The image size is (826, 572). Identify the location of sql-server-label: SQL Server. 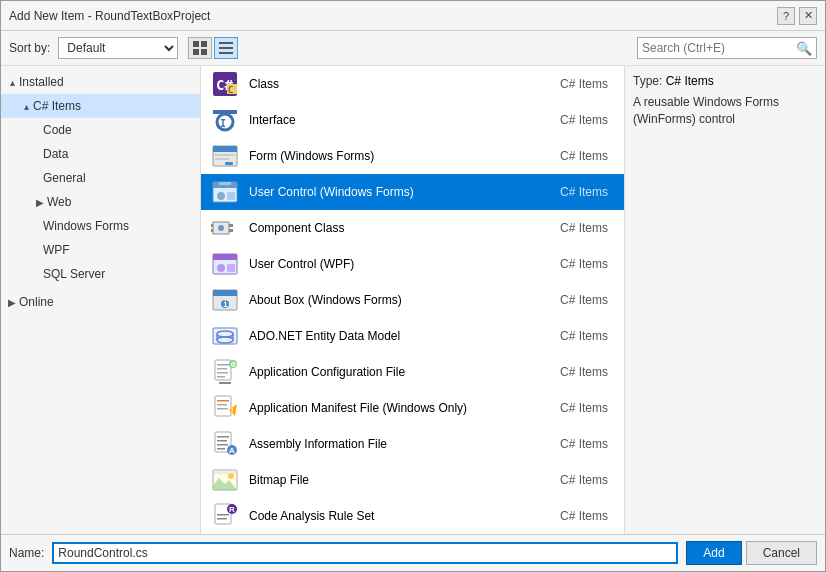
(74, 274).